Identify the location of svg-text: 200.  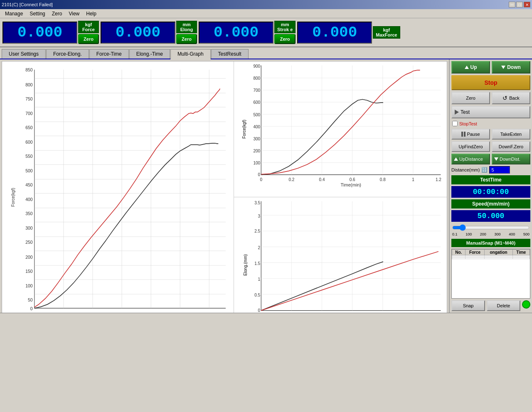
(257, 151).